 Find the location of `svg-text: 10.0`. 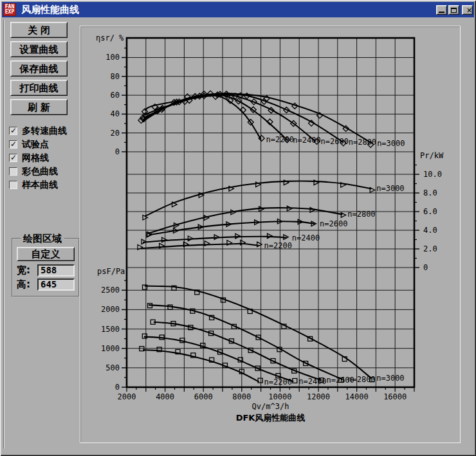

svg-text: 10.0 is located at coordinates (432, 174).